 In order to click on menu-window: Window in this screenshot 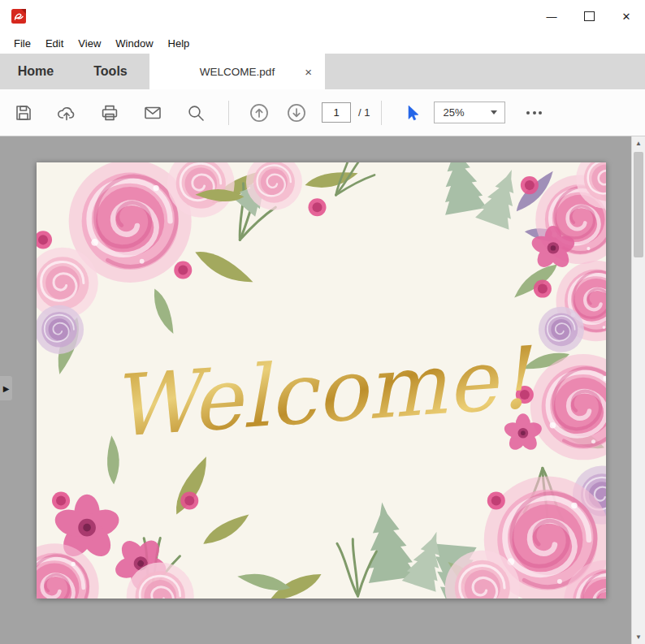, I will do `click(134, 44)`.